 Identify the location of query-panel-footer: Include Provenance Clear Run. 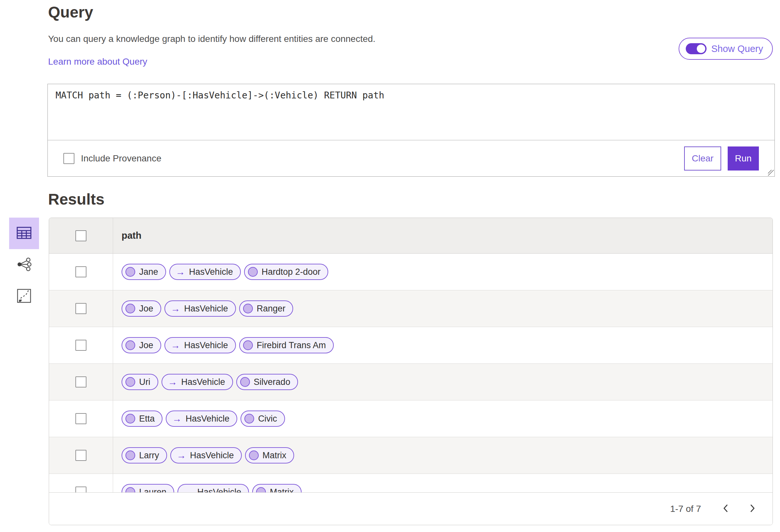
(411, 158).